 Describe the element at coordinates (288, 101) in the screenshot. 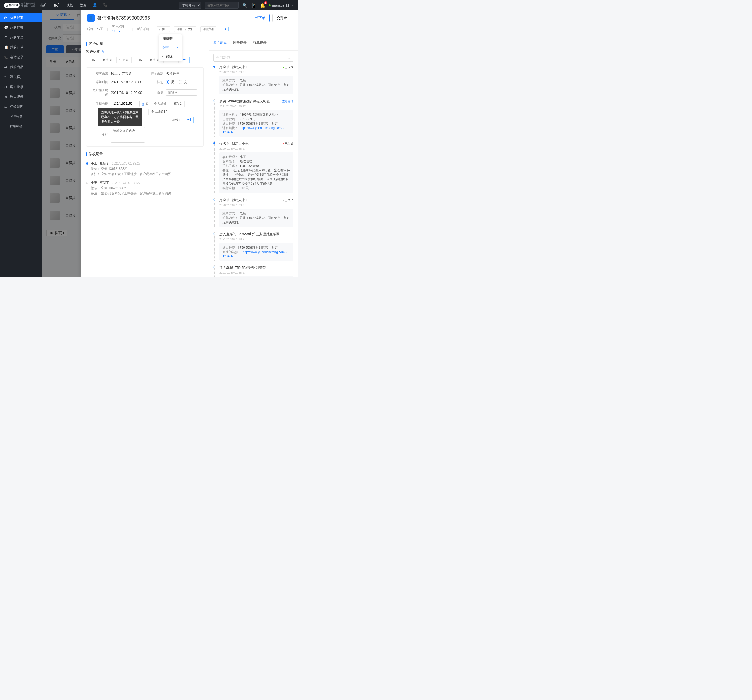

I see `view-detail-link: 查看详情` at that location.